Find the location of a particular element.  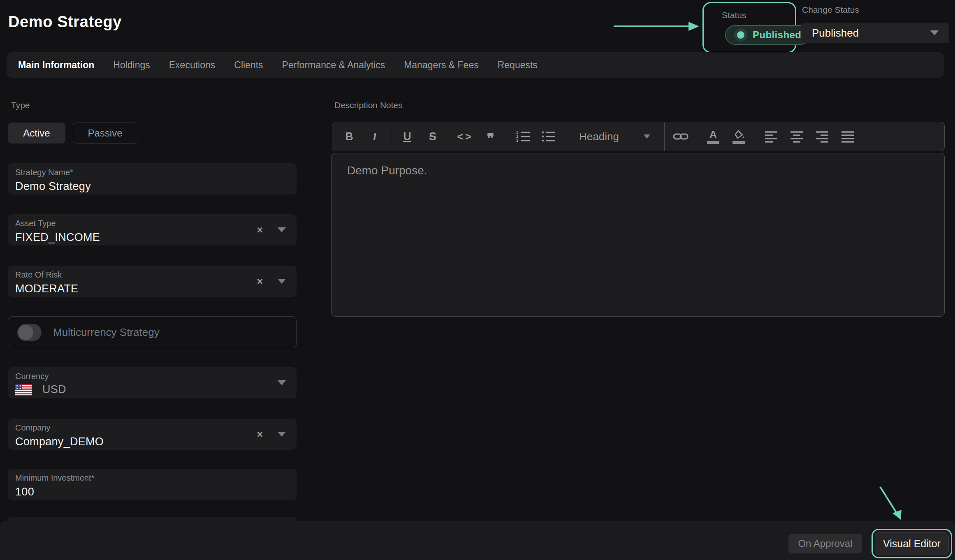

strategy-name-value: Demo Strategy is located at coordinates (152, 187).